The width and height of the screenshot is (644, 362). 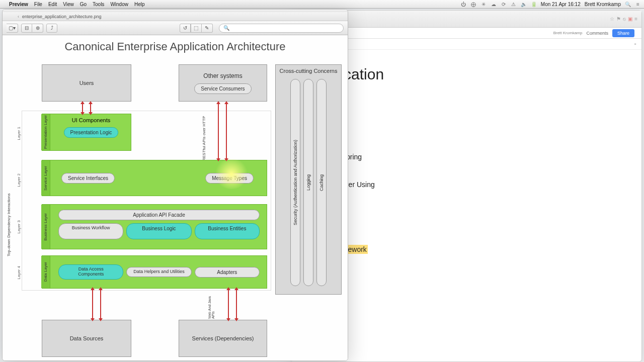 I want to click on axis-label: Top-down Dependency Interactions, so click(x=9, y=206).